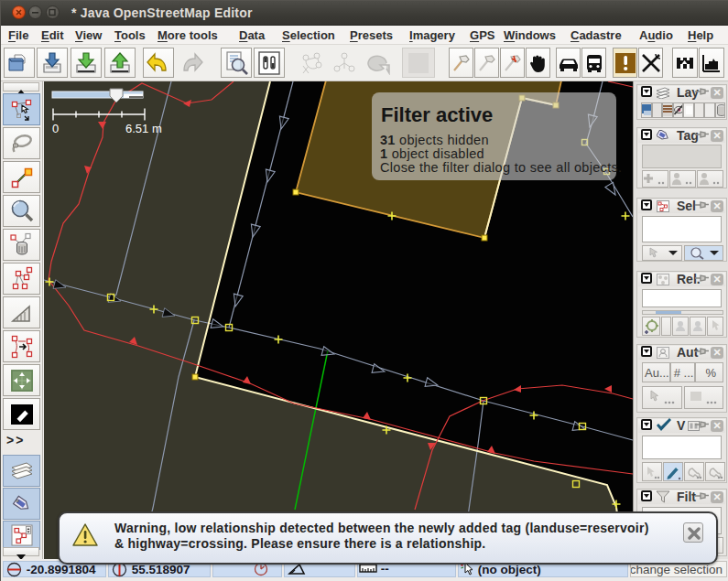 Image resolution: width=728 pixels, height=581 pixels. Describe the element at coordinates (434, 140) in the screenshot. I see `svg-text: 31 objects hidden` at that location.